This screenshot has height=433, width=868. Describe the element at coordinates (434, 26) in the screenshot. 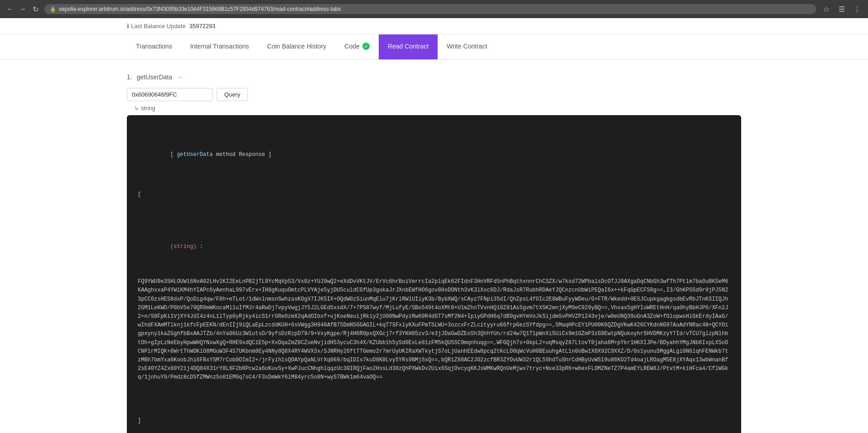

I see `info-bar: ℹ Last Balance Update 35972293` at that location.